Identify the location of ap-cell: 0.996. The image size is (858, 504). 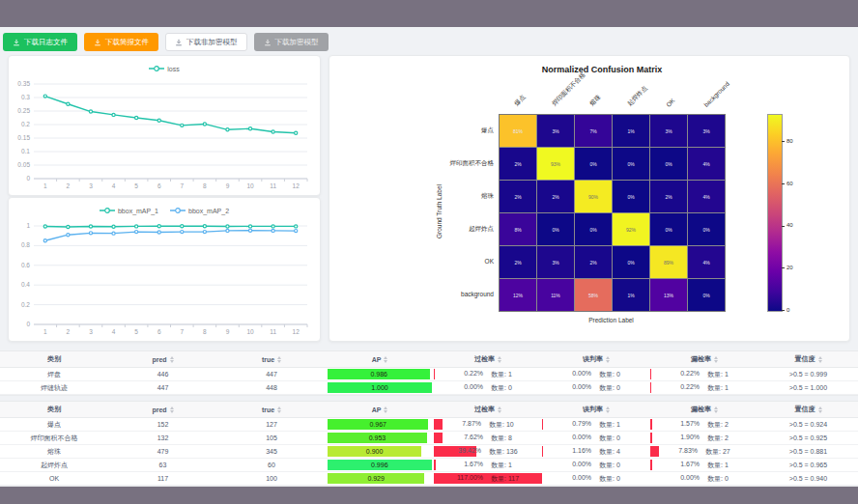
(380, 465).